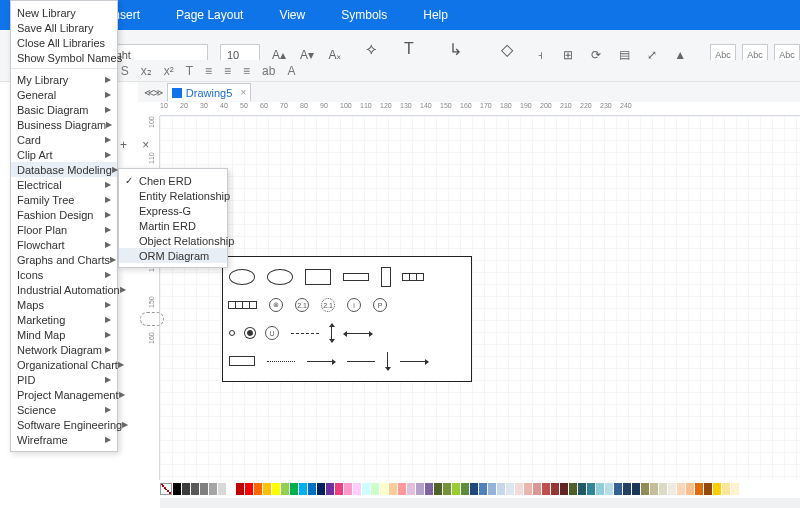 The height and width of the screenshot is (508, 800). Describe the element at coordinates (64, 304) in the screenshot. I see `menu-item: Maps▶` at that location.